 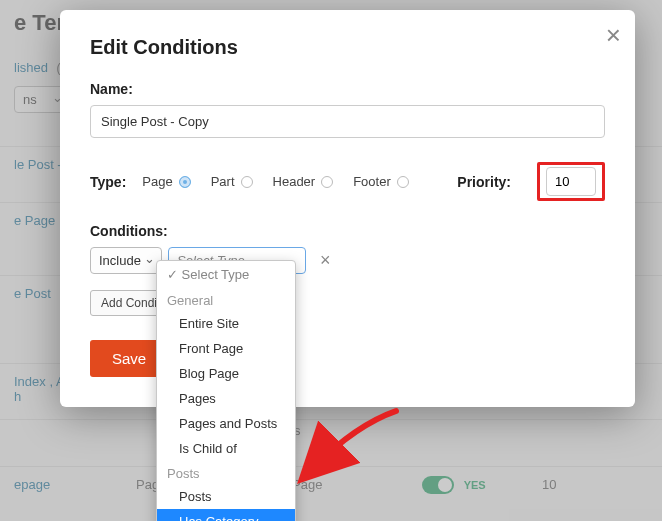 What do you see at coordinates (348, 48) in the screenshot?
I see `modal-title: Edit Conditions` at bounding box center [348, 48].